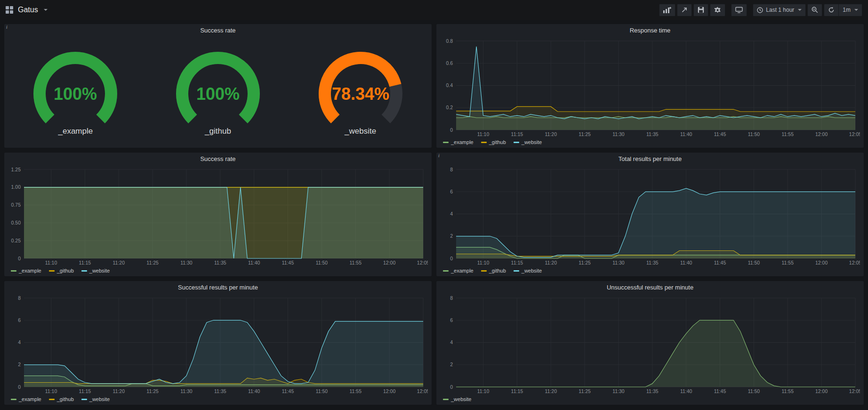 The width and height of the screenshot is (868, 410). What do you see at coordinates (217, 216) in the screenshot?
I see `success-rate-chart: 11:1011:1511:2011:2511:3011:3511:4011:45…` at bounding box center [217, 216].